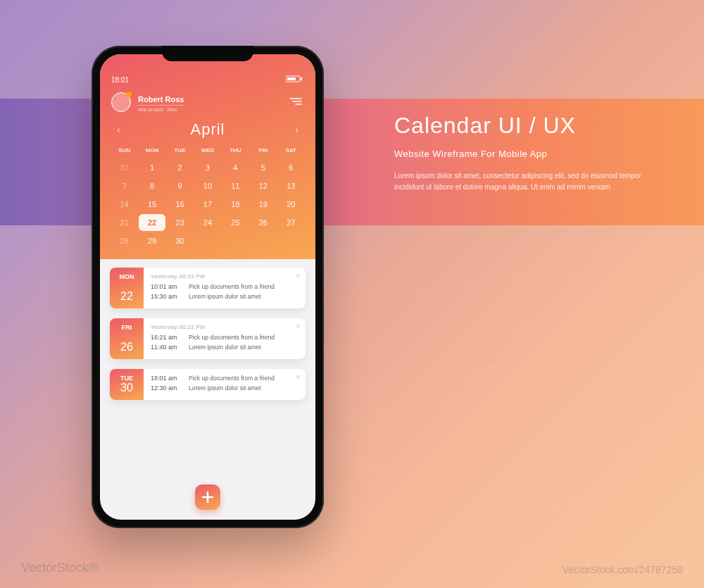 The height and width of the screenshot is (588, 704). Describe the element at coordinates (297, 130) in the screenshot. I see `next-month-button: ›` at that location.